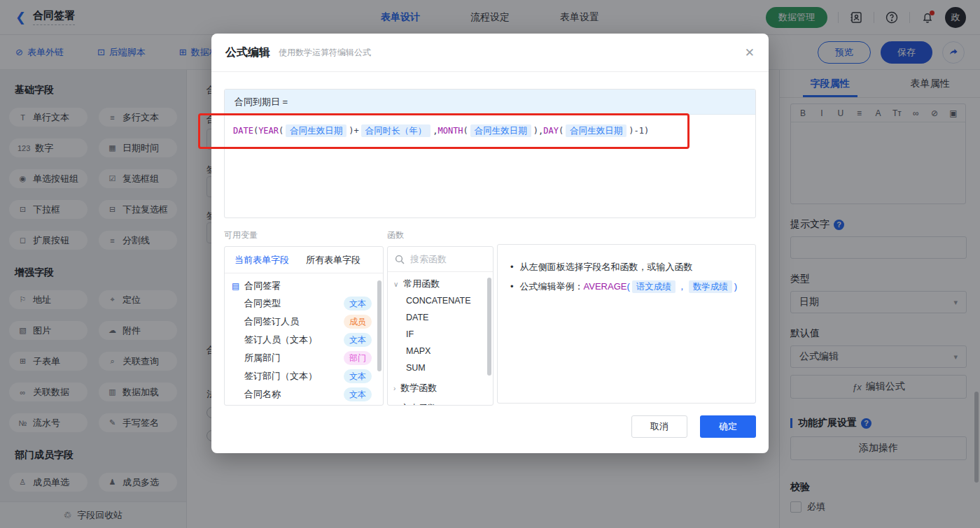 Image resolution: width=980 pixels, height=528 pixels. I want to click on function-item: MAPX, so click(440, 351).